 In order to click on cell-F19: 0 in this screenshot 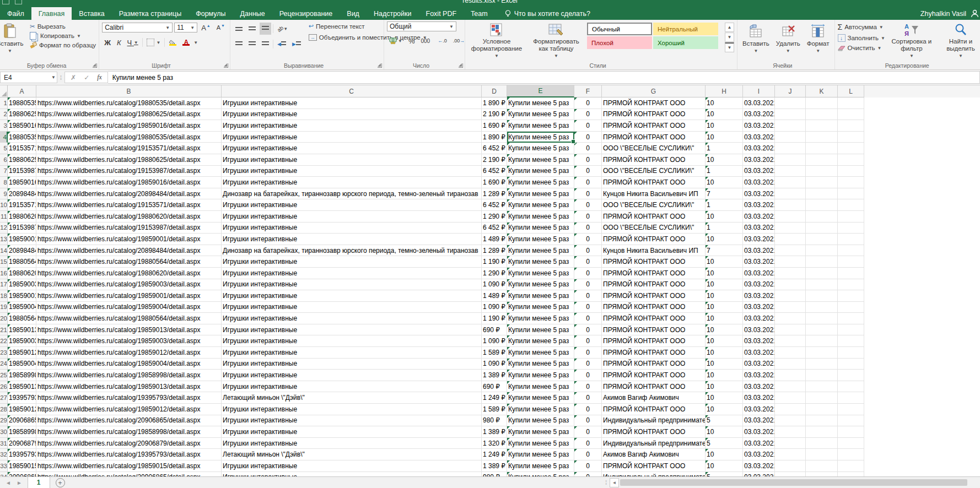, I will do `click(588, 307)`.